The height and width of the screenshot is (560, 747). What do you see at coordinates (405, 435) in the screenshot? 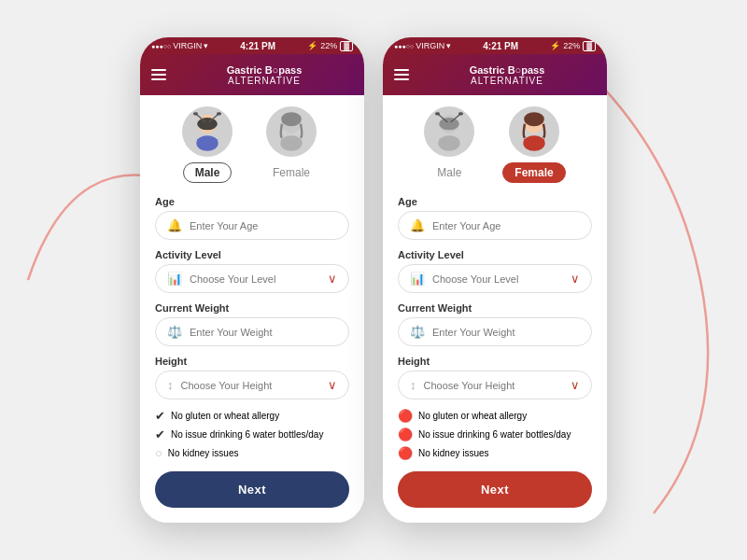
I see `water-check-icon: 🔴` at bounding box center [405, 435].